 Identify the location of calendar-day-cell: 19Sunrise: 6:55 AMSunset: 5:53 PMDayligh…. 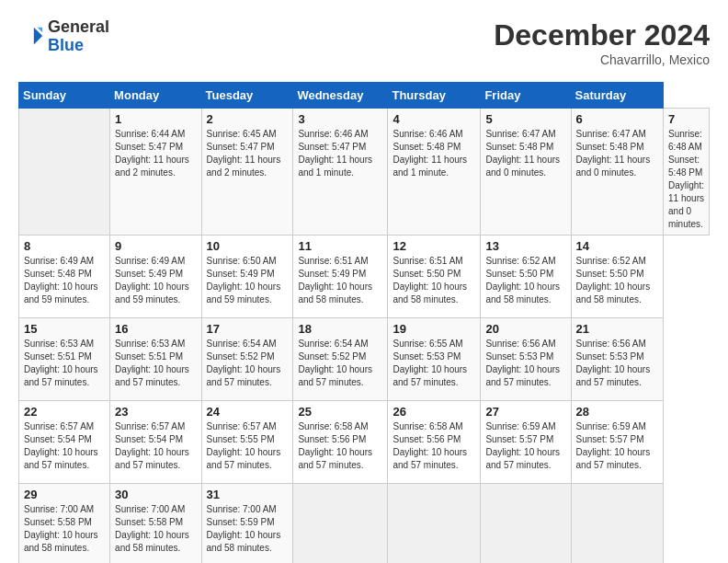
(434, 360).